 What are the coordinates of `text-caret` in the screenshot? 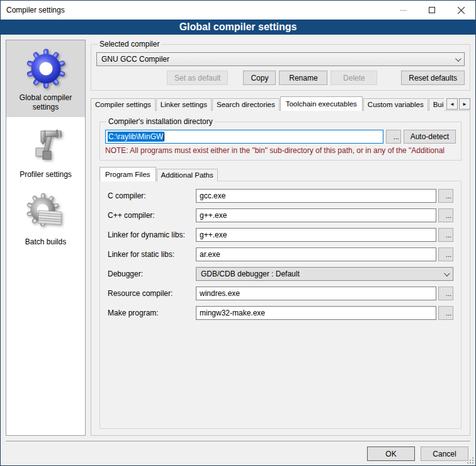 It's located at (164, 137).